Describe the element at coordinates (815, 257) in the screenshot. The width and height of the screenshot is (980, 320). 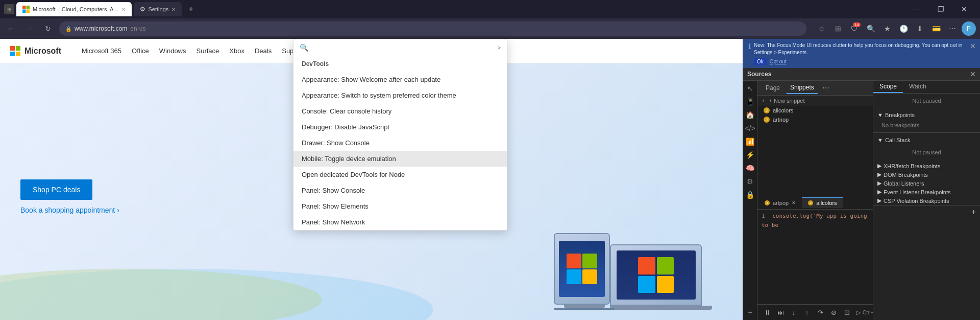
I see `code-editor: 1 console.log('My app is going to be` at that location.